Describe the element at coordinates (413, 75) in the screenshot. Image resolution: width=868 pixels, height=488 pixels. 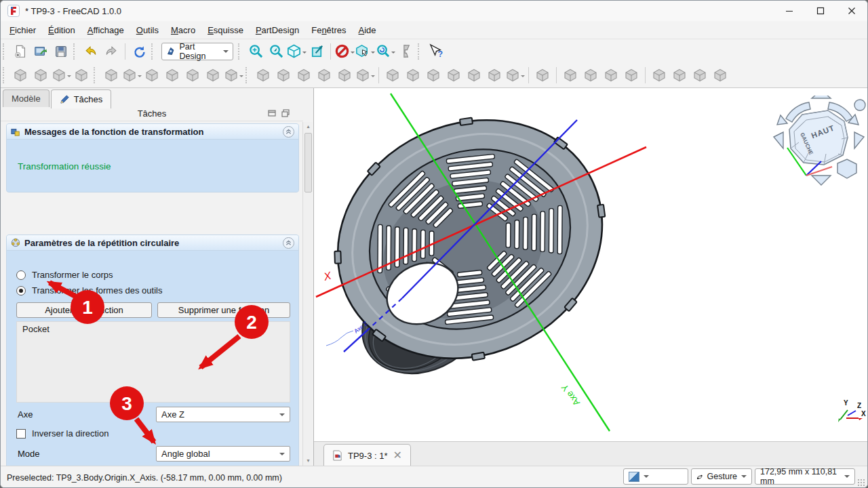
I see `hole-icon` at that location.